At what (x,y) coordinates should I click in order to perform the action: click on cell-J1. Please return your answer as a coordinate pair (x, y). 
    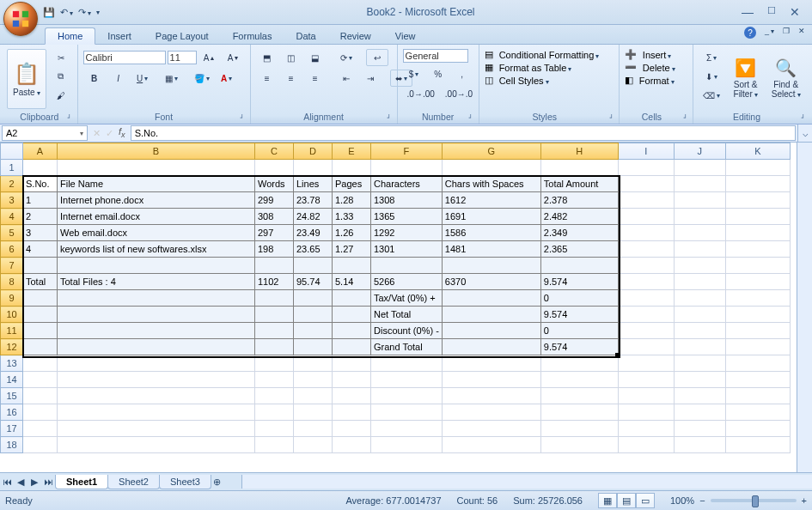
    Looking at the image, I should click on (699, 168).